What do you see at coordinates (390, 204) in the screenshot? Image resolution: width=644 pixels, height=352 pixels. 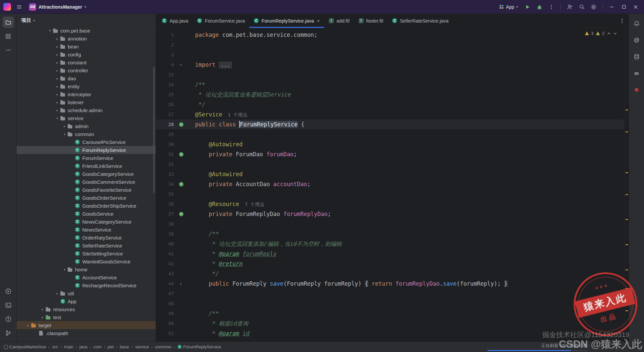 I see `code-line-36: 36 @Resource 7 个用法` at bounding box center [390, 204].